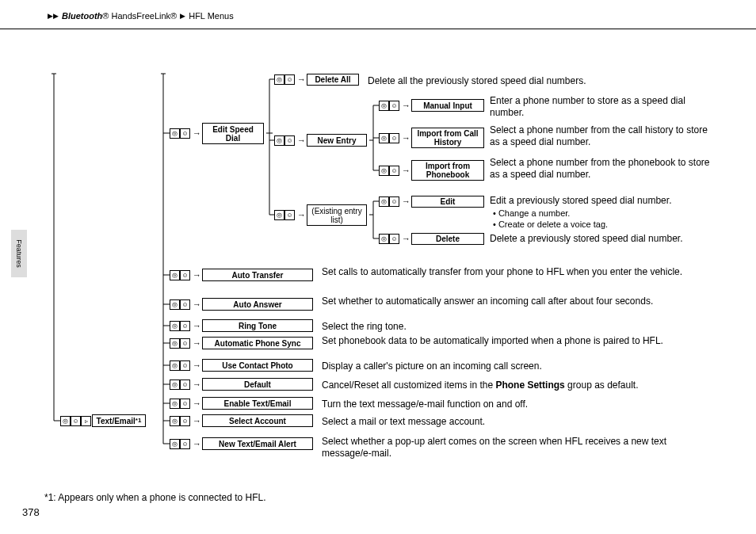  I want to click on desc-manual-input: Enter a phone number to store as a speed…, so click(601, 107).